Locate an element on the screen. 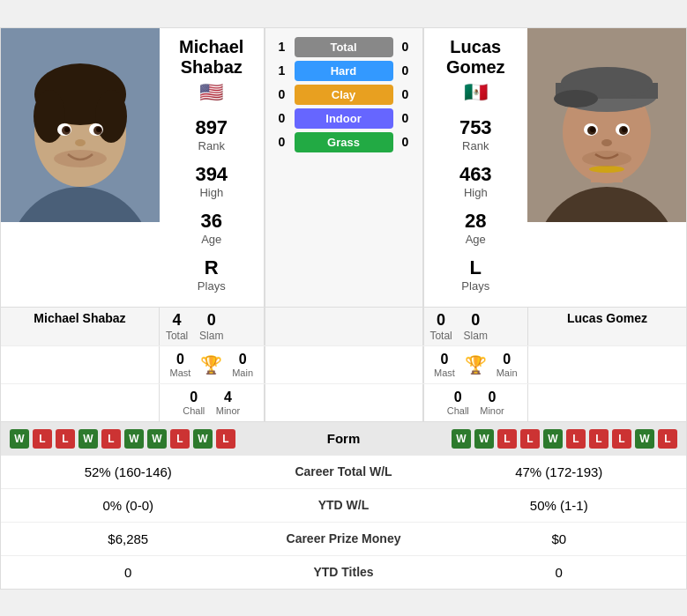  left-total-val: 4 is located at coordinates (176, 321).